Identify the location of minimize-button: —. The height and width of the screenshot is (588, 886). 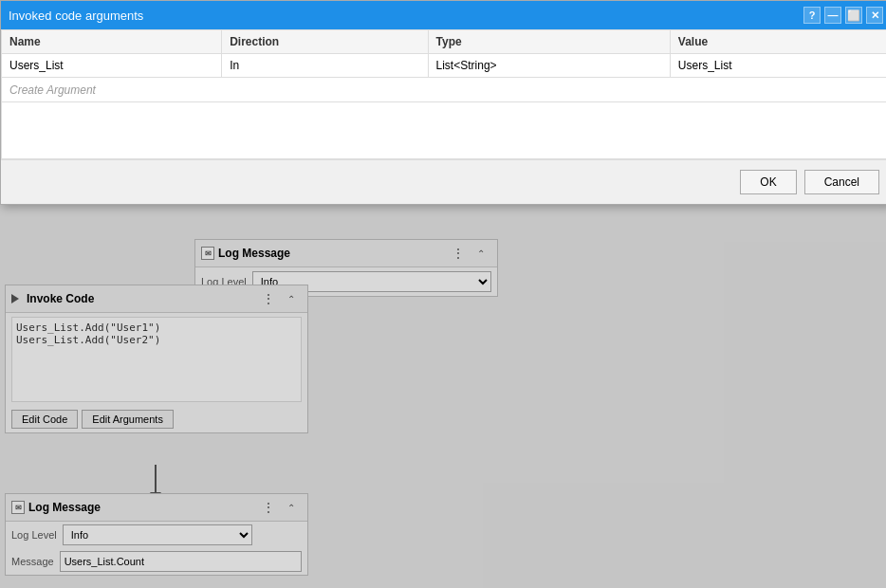
(833, 15).